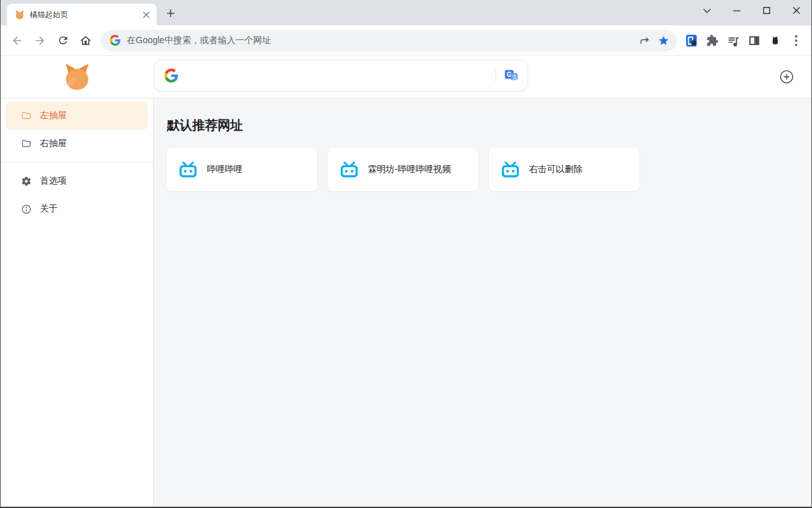 Image resolution: width=812 pixels, height=508 pixels. What do you see at coordinates (511, 76) in the screenshot?
I see `translate-icon: G 文` at bounding box center [511, 76].